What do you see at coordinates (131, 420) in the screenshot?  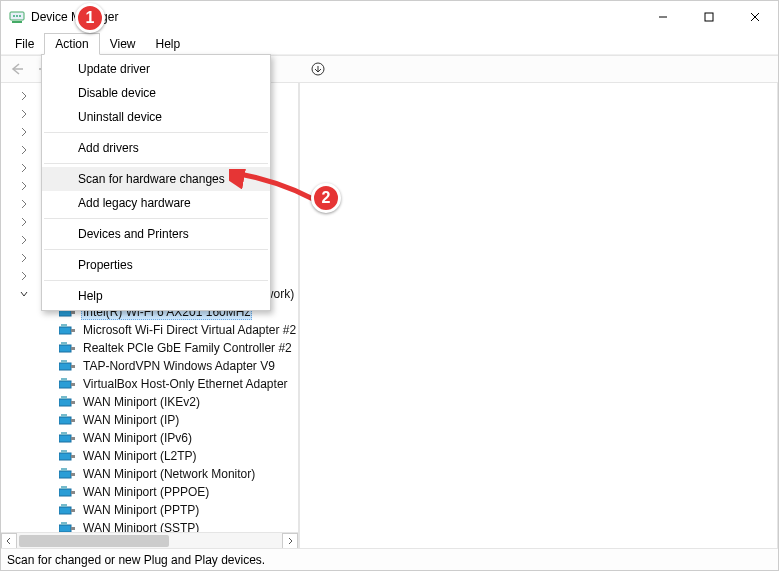 I see `tree-item-label: WAN Miniport (IP)` at bounding box center [131, 420].